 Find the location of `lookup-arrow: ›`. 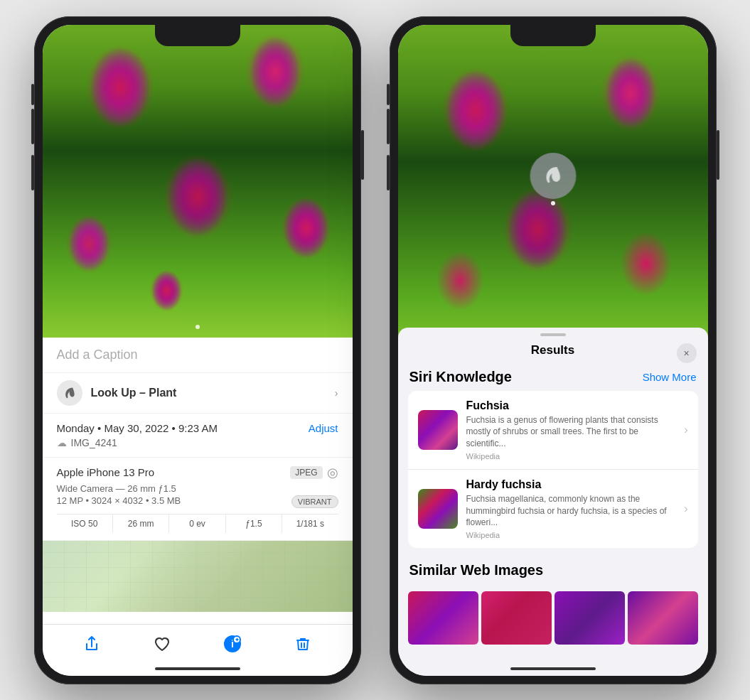

lookup-arrow: › is located at coordinates (337, 393).